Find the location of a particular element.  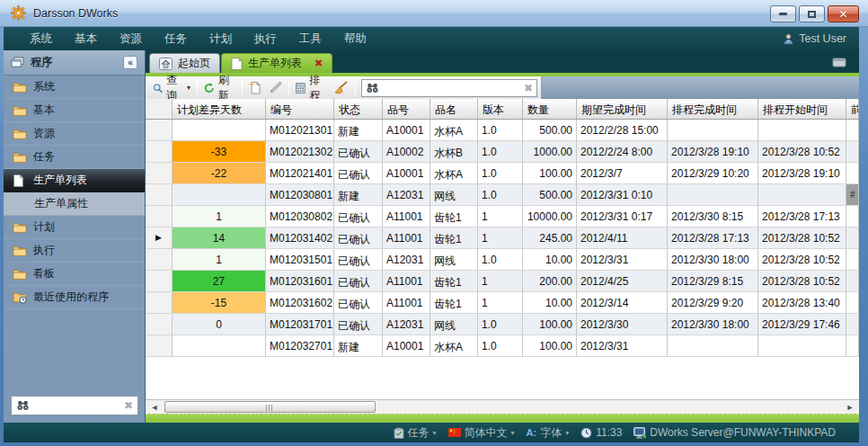

document-icon is located at coordinates (237, 64).